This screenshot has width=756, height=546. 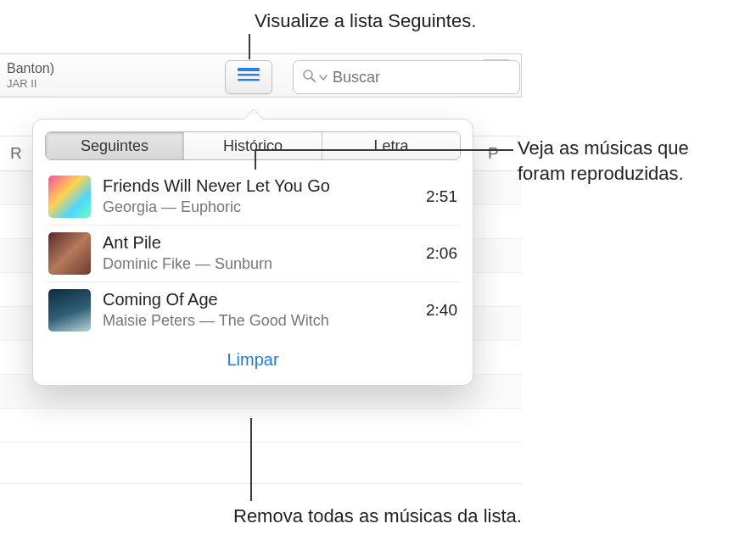 What do you see at coordinates (260, 320) in the screenshot?
I see `track-subtitle: Maisie Peters — The Good Witch` at bounding box center [260, 320].